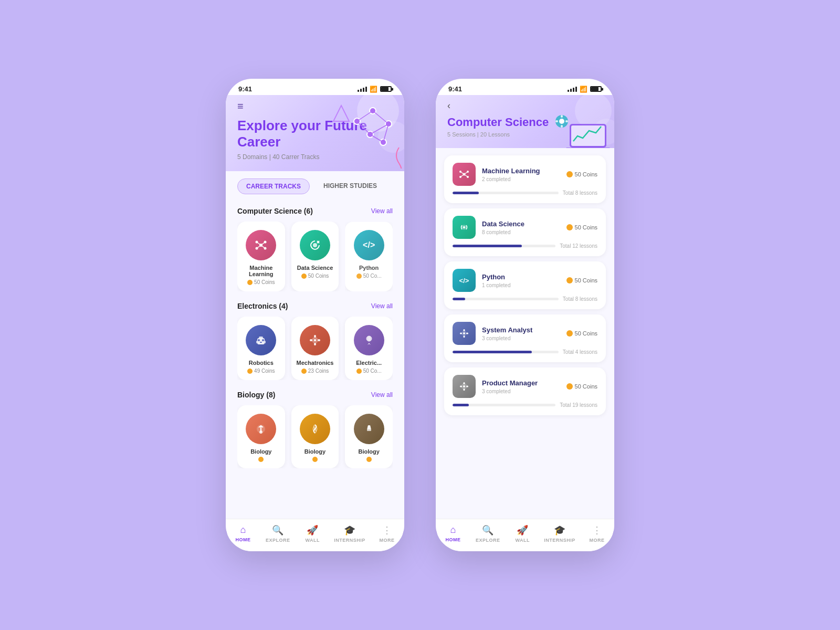  I want to click on ds-icon, so click(315, 245).